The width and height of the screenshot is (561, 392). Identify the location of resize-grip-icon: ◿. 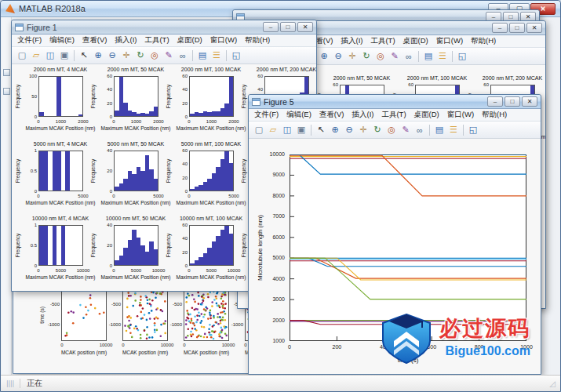
(552, 384).